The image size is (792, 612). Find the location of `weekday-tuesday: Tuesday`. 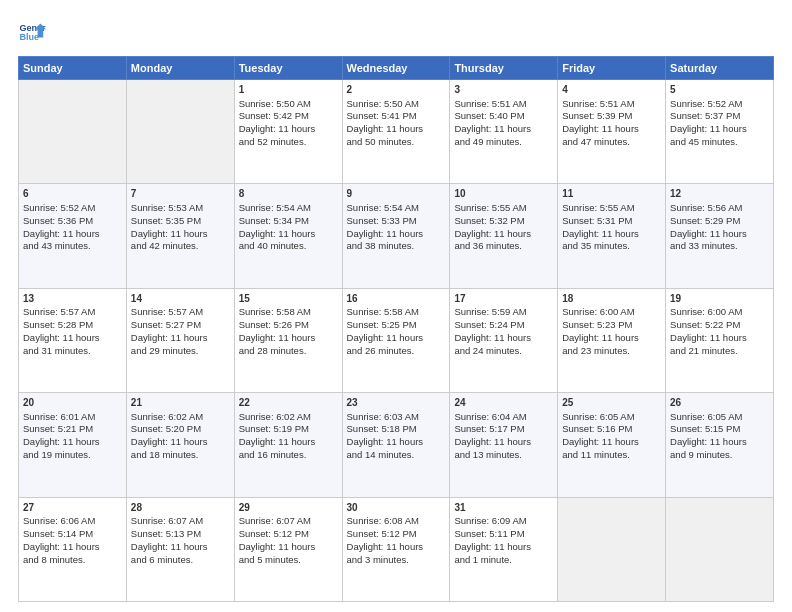

weekday-tuesday: Tuesday is located at coordinates (288, 68).